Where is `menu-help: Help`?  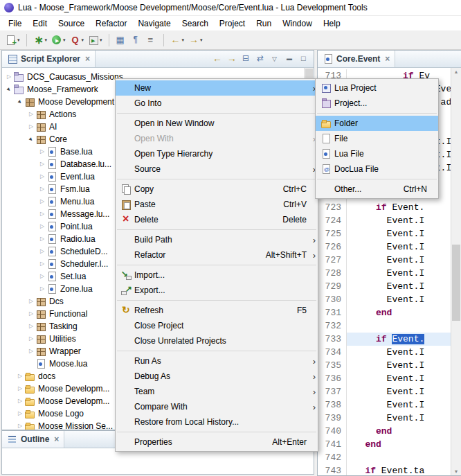 menu-help: Help is located at coordinates (332, 24).